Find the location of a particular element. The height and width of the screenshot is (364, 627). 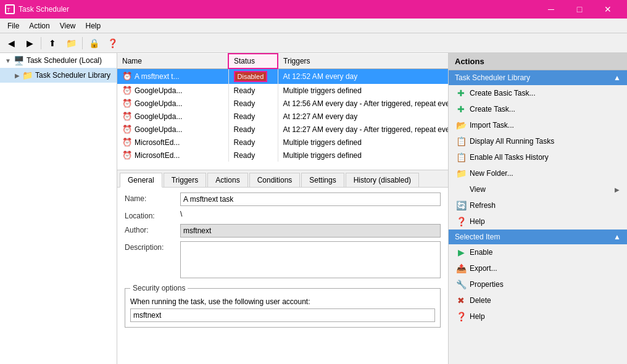

action-label-refresh: Refresh is located at coordinates (483, 205).